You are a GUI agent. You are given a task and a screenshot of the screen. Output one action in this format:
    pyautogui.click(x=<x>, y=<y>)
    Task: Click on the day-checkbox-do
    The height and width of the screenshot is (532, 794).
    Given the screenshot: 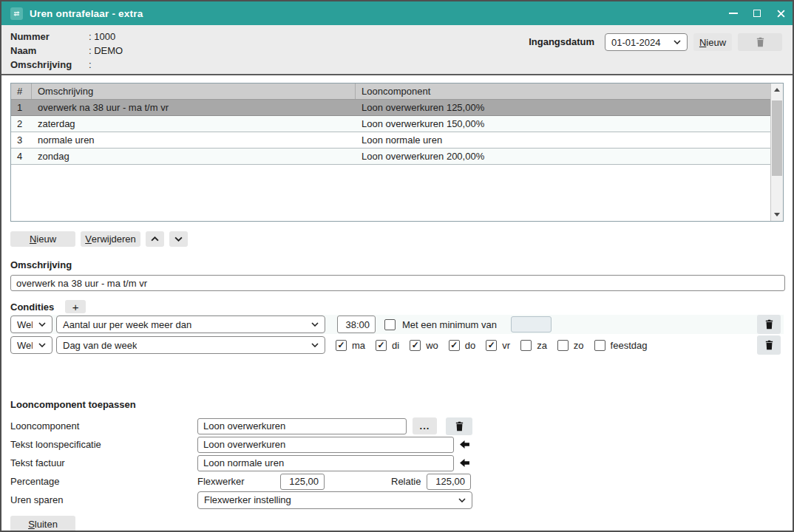 What is the action you would take?
    pyautogui.click(x=454, y=346)
    